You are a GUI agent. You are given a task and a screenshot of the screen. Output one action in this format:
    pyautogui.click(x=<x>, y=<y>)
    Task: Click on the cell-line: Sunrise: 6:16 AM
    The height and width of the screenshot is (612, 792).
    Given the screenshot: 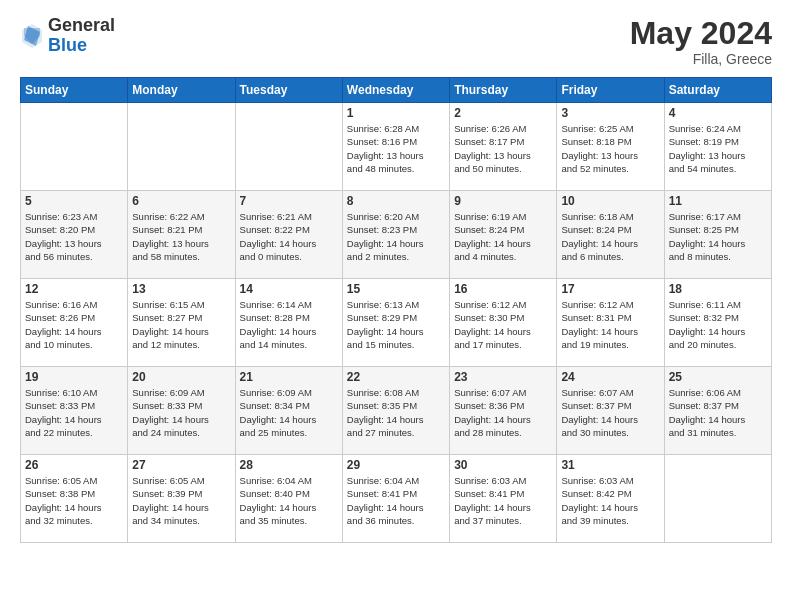 What is the action you would take?
    pyautogui.click(x=74, y=304)
    